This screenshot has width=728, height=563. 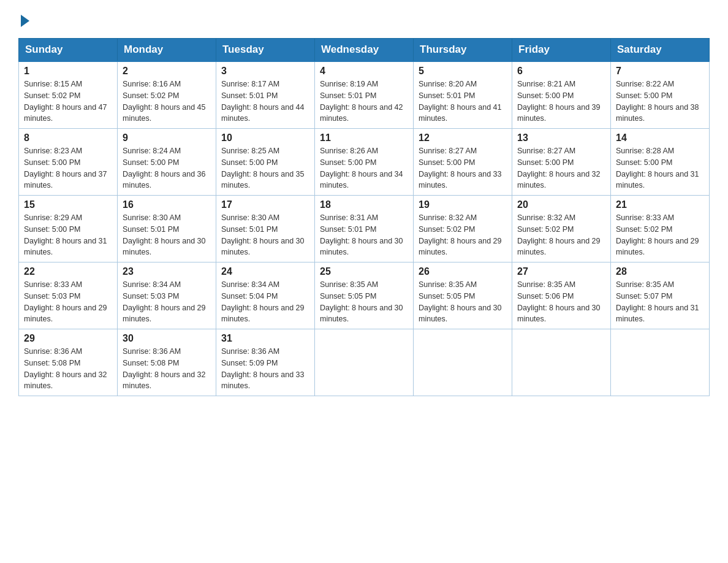 What do you see at coordinates (263, 168) in the screenshot?
I see `day-info: Sunrise: 8:25 AMSunset: 5:00 PMDaylight:…` at bounding box center [263, 168].